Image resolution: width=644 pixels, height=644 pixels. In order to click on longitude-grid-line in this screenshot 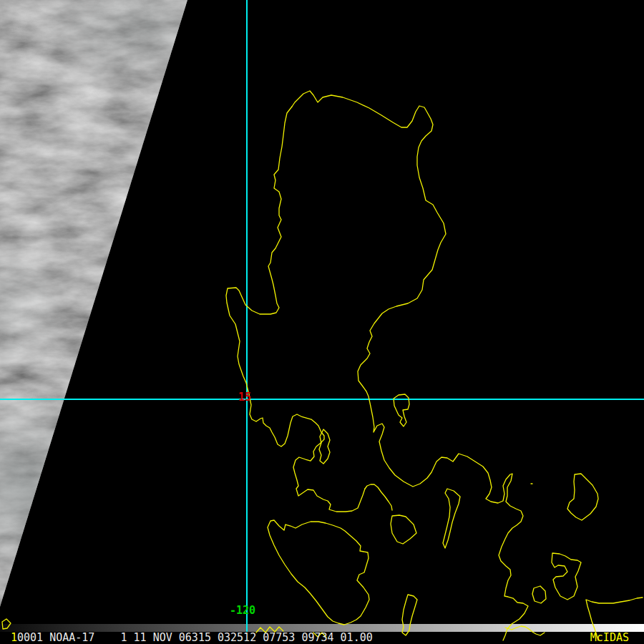, I will do `click(247, 316)`.